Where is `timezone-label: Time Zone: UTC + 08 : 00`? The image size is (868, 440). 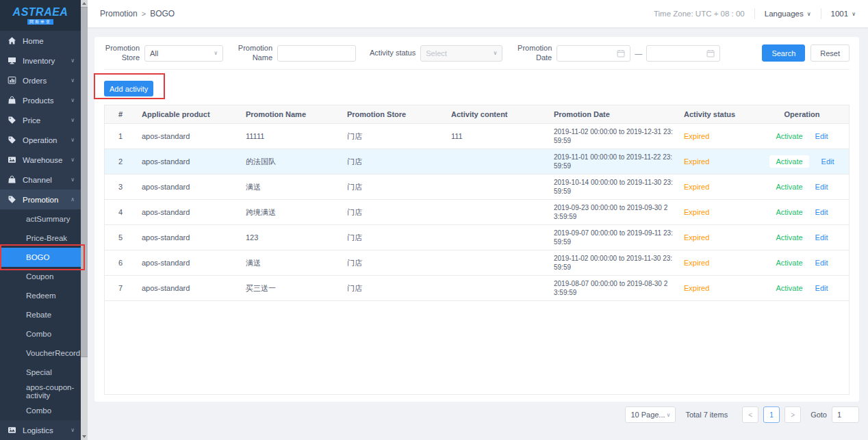 timezone-label: Time Zone: UTC + 08 : 00 is located at coordinates (700, 14).